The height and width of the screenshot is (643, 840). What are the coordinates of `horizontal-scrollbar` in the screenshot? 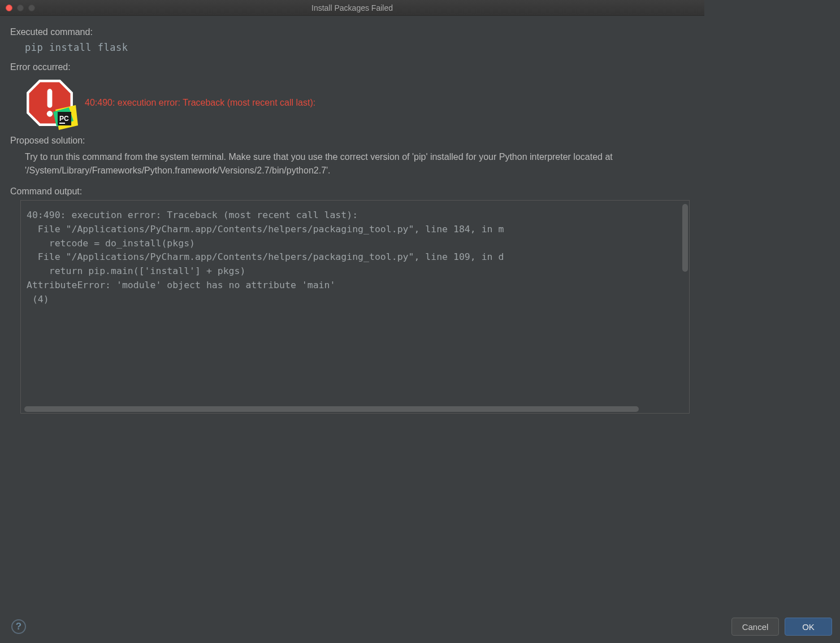 It's located at (331, 409).